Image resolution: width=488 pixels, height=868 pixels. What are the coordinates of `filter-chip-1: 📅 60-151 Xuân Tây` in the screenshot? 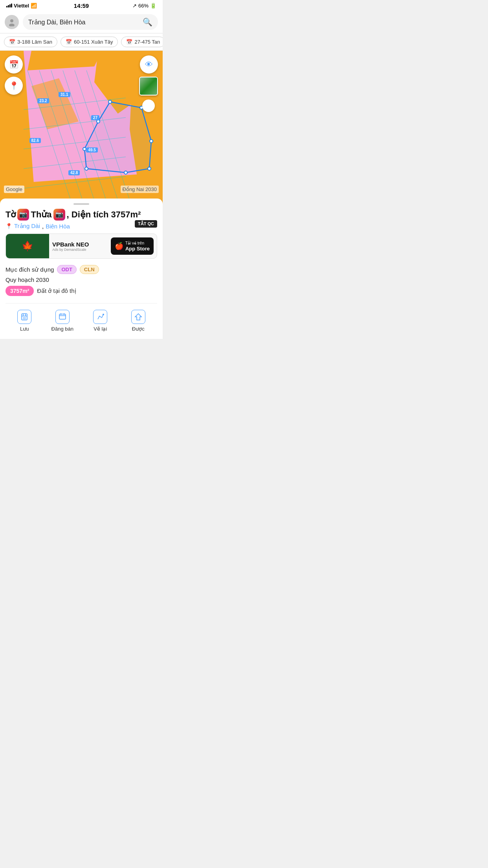 It's located at (90, 42).